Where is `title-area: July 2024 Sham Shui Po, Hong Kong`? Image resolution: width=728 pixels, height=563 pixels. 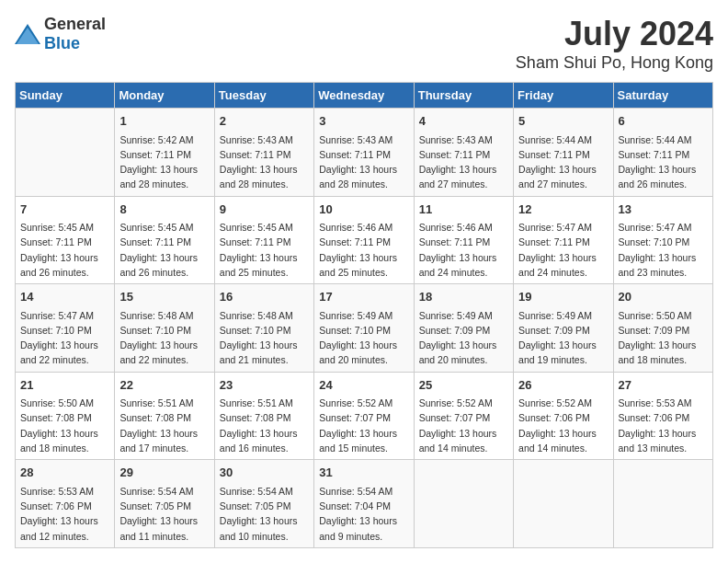 title-area: July 2024 Sham Shui Po, Hong Kong is located at coordinates (614, 44).